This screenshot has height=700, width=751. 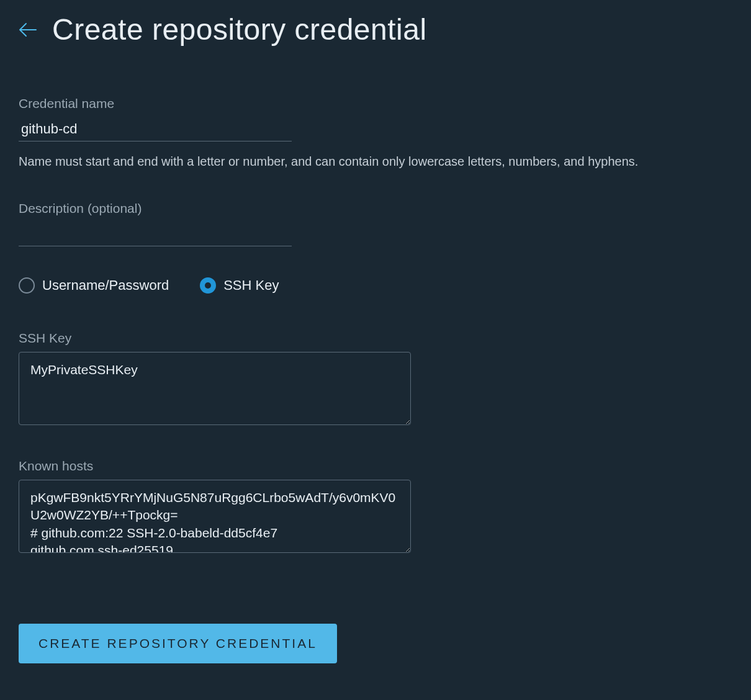 I want to click on credential-name-group: Credential name Name must start and end …, so click(x=376, y=133).